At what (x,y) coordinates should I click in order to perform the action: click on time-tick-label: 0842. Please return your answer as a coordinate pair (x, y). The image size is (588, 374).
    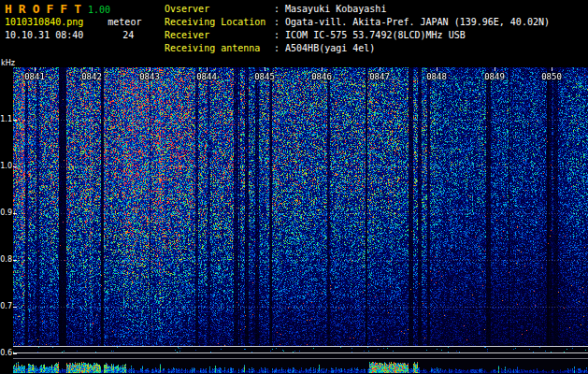
    Looking at the image, I should click on (92, 77).